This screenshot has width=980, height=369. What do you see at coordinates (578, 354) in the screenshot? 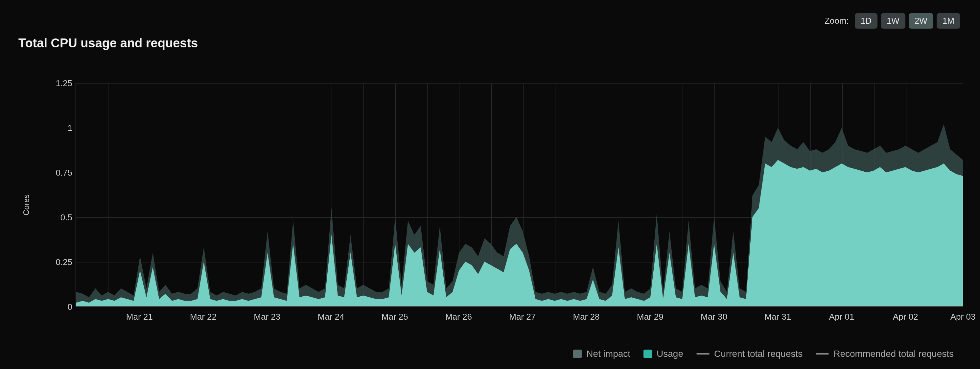
I see `swatch-net-impact` at bounding box center [578, 354].